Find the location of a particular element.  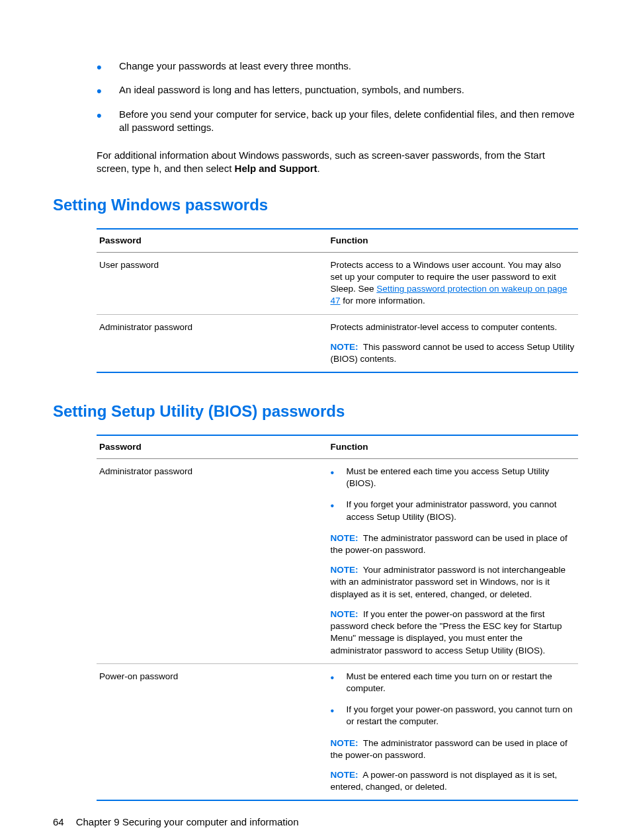

password-name-cell: Power-on password is located at coordinates (212, 732).